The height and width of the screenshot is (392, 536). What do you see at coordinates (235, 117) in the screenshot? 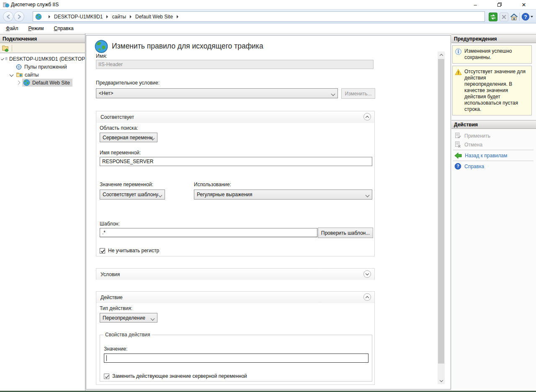
I see `match-section-header: Соответствует` at bounding box center [235, 117].